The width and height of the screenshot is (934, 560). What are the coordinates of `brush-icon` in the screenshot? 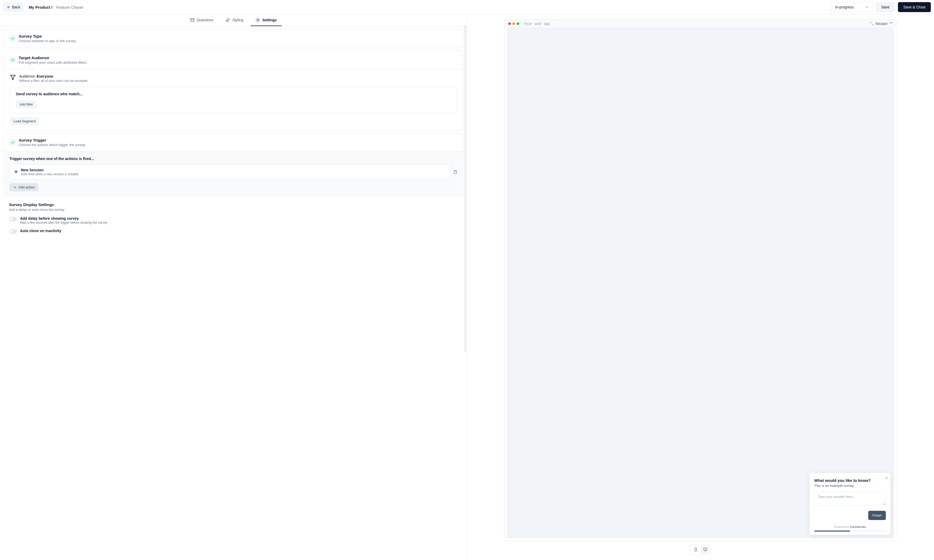 It's located at (228, 20).